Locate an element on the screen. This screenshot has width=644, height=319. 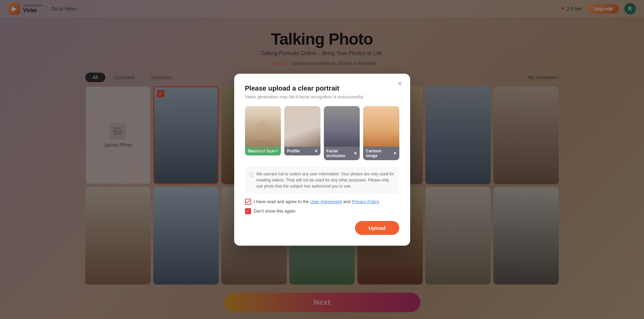
warrant-text: We warrant not to collect any user infor… is located at coordinates (326, 180).